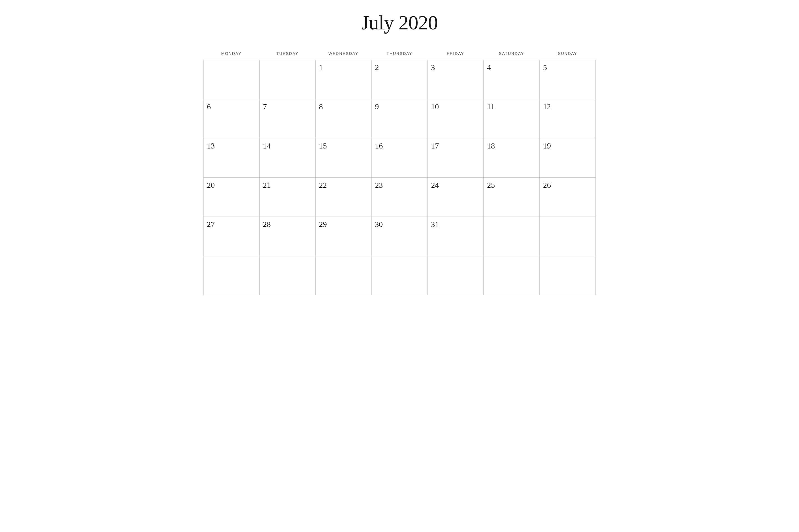 This screenshot has width=799, height=532. Describe the element at coordinates (287, 236) in the screenshot. I see `day-cell-28: 28` at that location.